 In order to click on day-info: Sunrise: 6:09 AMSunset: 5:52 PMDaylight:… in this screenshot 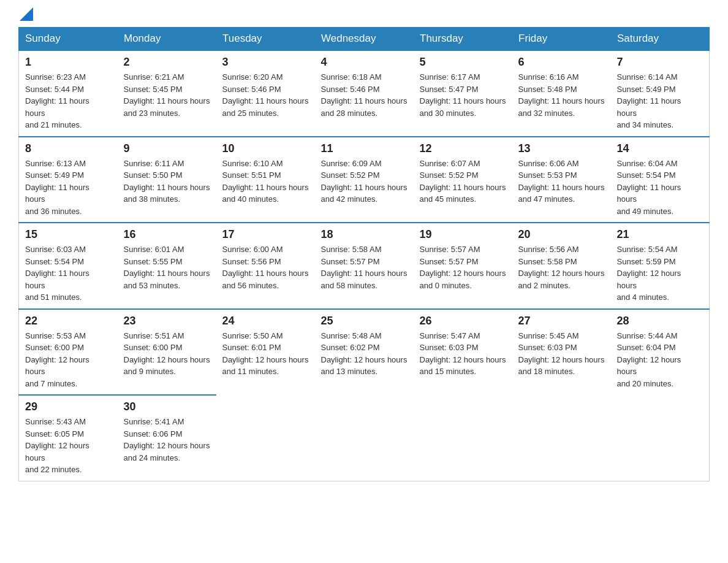, I will do `click(364, 182)`.